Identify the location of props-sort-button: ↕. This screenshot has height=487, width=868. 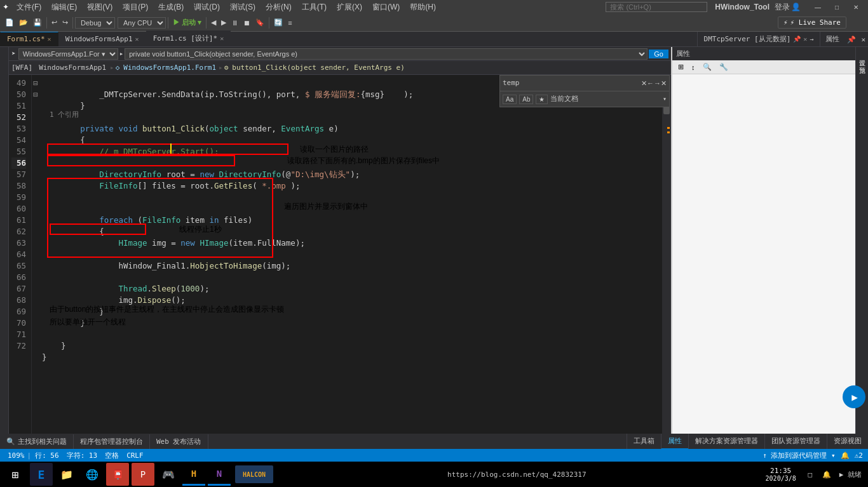
(693, 67).